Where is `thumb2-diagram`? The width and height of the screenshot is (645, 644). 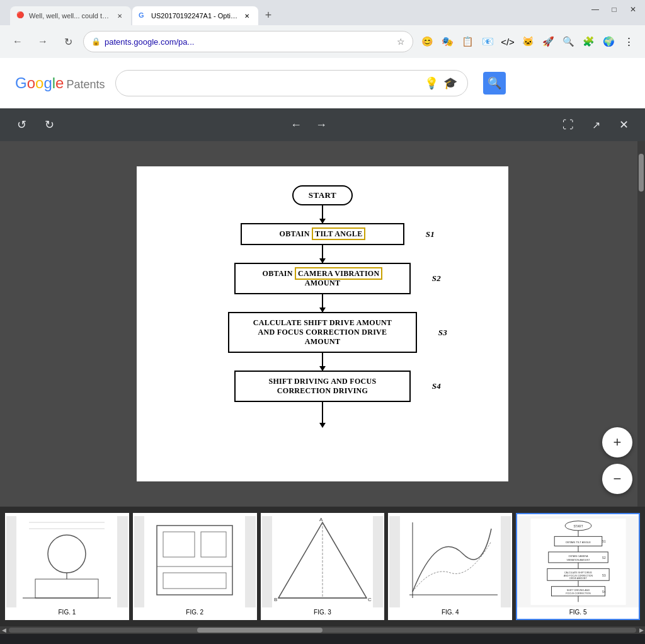 thumb2-diagram is located at coordinates (195, 562).